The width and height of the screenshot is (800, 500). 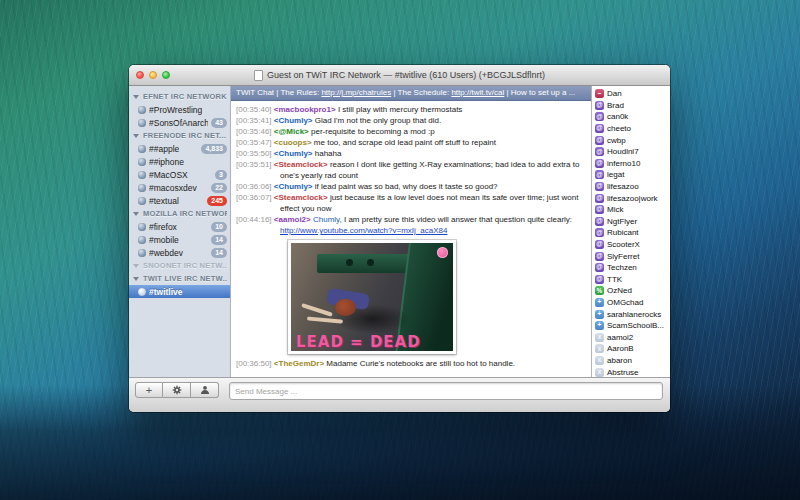 I want to click on sidebar-row: ##iphone, so click(x=180, y=162).